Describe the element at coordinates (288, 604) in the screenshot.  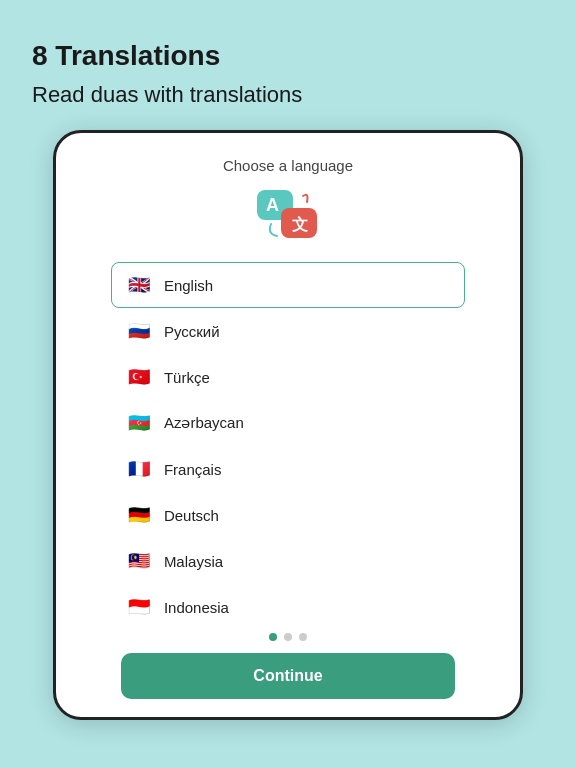
I see `language-item: 🇮🇩Indonesia` at that location.